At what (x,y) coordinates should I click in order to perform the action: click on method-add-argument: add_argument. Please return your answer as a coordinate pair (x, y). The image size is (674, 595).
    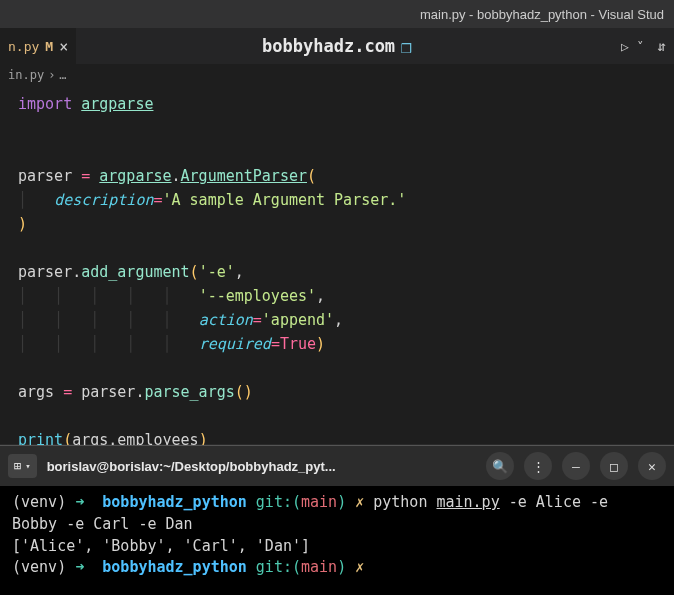
    Looking at the image, I should click on (135, 272).